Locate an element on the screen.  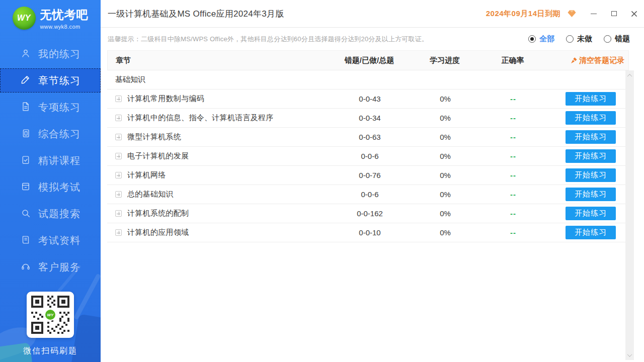
radio-undone: 未做 is located at coordinates (579, 39).